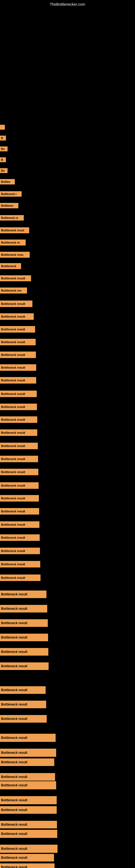  What do you see at coordinates (7, 182) in the screenshot?
I see `bottleneck-bar: Bottlen` at bounding box center [7, 182].